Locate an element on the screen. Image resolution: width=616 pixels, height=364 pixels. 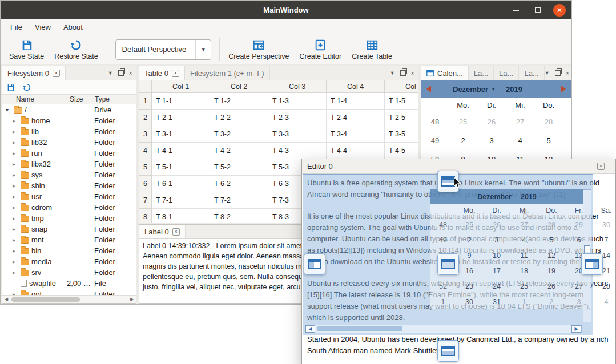
expand-arrow-icon: ▾ is located at coordinates (9, 110).